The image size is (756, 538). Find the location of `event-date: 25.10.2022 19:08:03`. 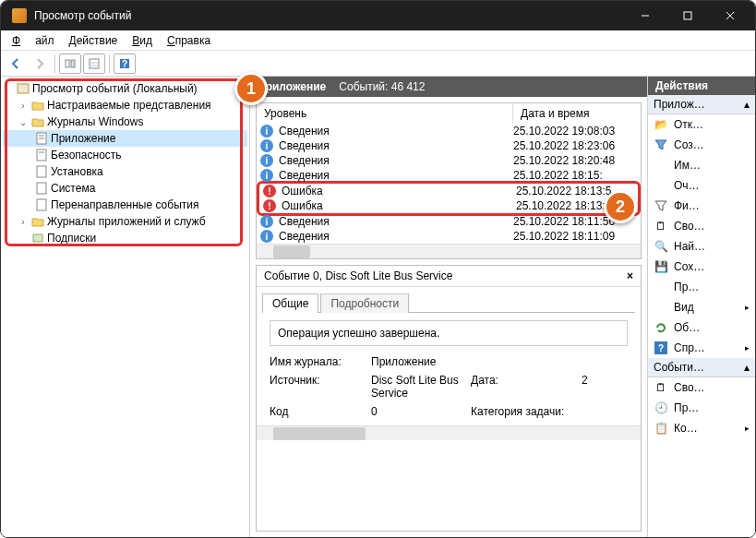

event-date: 25.10.2022 19:08:03 is located at coordinates (577, 131).